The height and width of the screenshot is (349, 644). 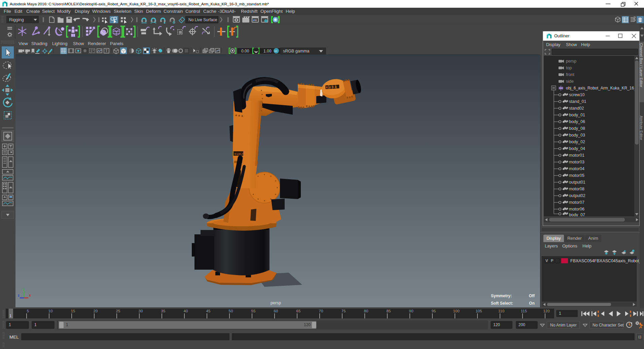 What do you see at coordinates (19, 295) in the screenshot?
I see `svg-text: z` at bounding box center [19, 295].